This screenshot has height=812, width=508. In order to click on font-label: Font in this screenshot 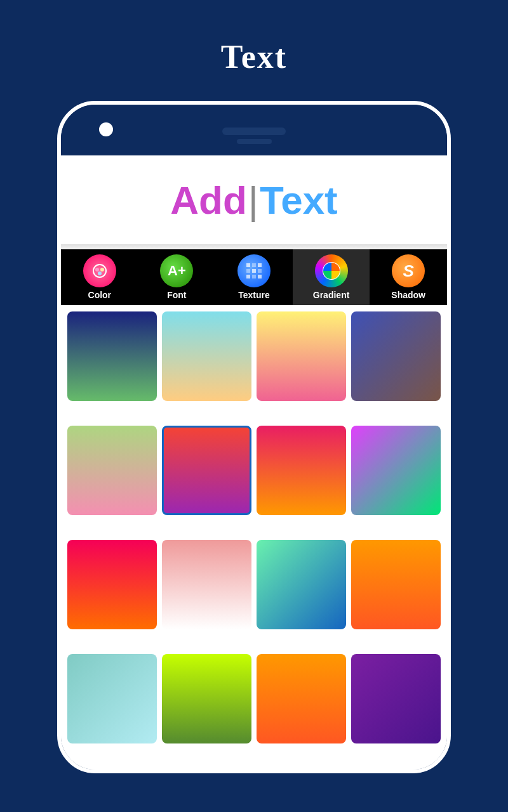, I will do `click(177, 295)`.